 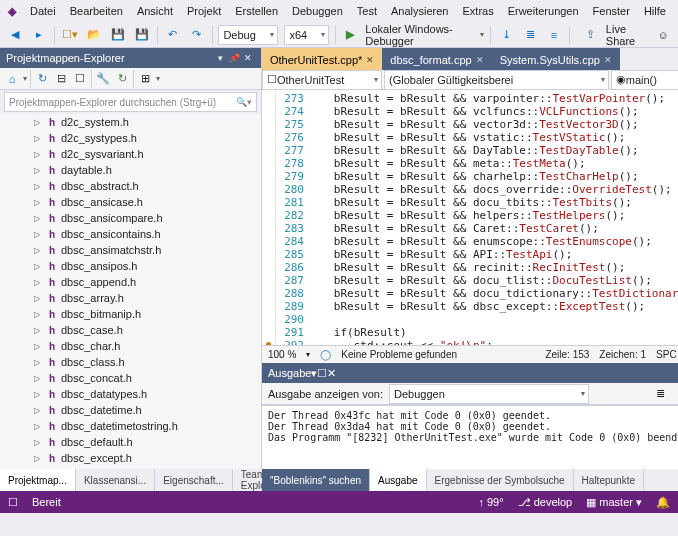 I want to click on solution-search-input: Projektmappen-Explorer durchsuchen (Strg…, so click(x=130, y=102).